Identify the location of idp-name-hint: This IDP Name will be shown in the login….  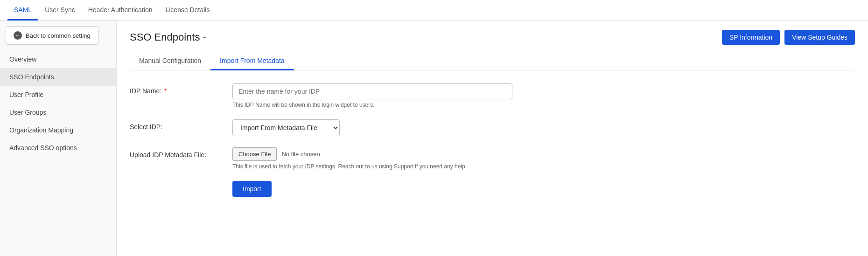
(372, 105).